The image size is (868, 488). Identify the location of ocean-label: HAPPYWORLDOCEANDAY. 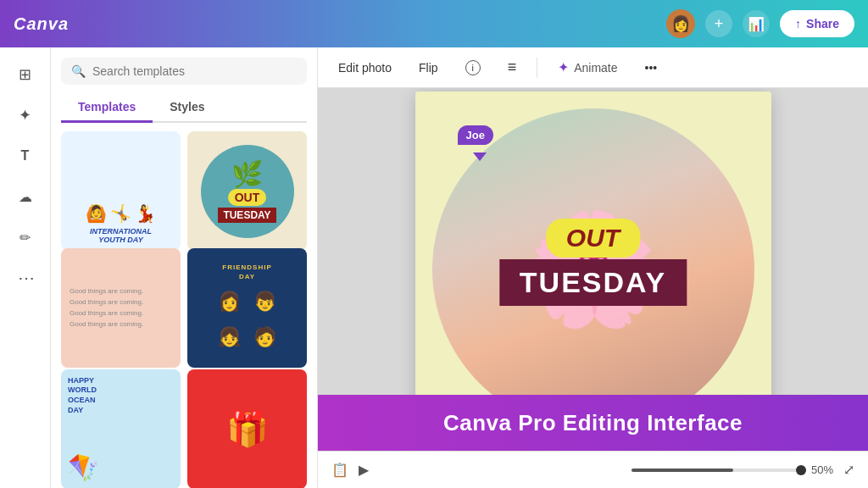
(82, 396).